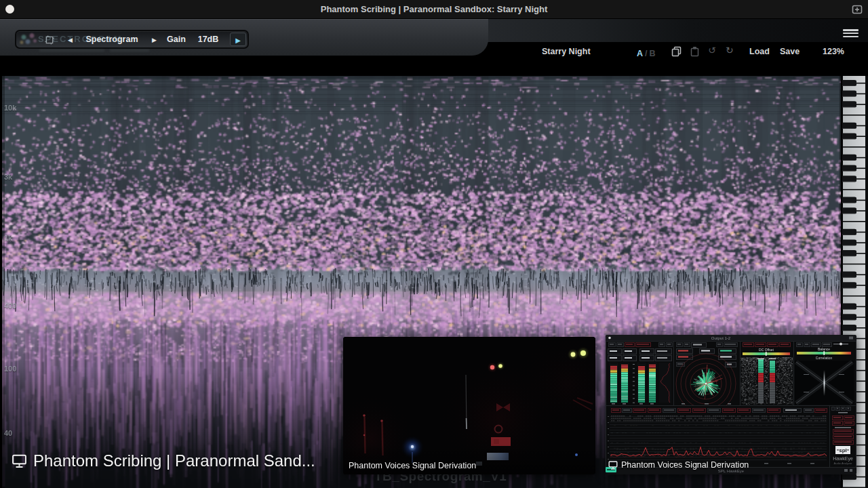  What do you see at coordinates (566, 52) in the screenshot?
I see `preset-name: Starry Night` at bounding box center [566, 52].